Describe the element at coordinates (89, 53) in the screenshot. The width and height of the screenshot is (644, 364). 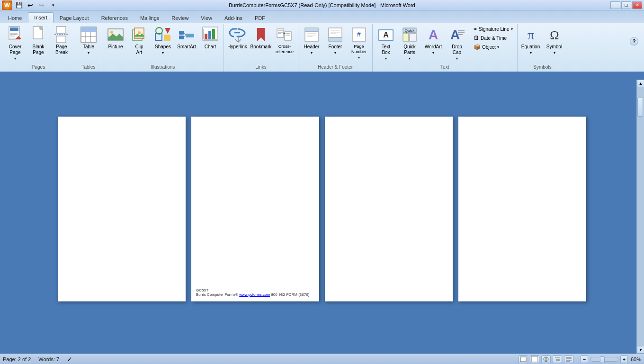
I see `table-arrow: ▾` at that location.